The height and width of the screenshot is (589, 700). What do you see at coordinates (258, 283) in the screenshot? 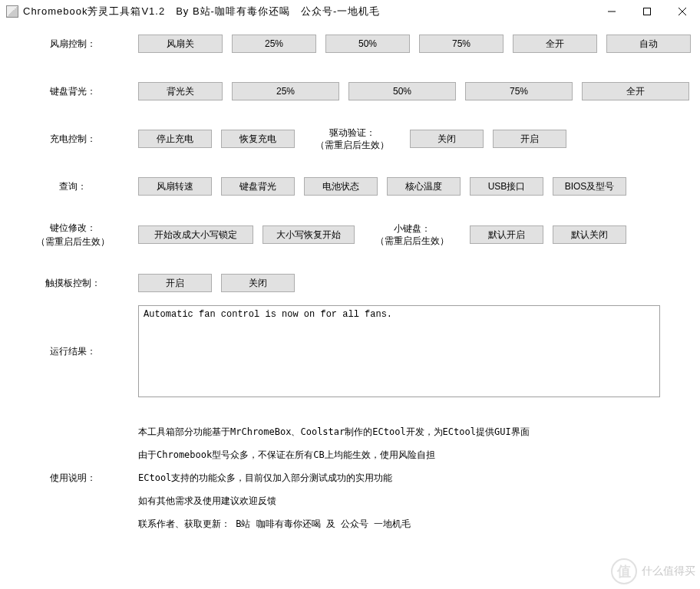
I see `touchpad-off-button: 关闭` at bounding box center [258, 283].